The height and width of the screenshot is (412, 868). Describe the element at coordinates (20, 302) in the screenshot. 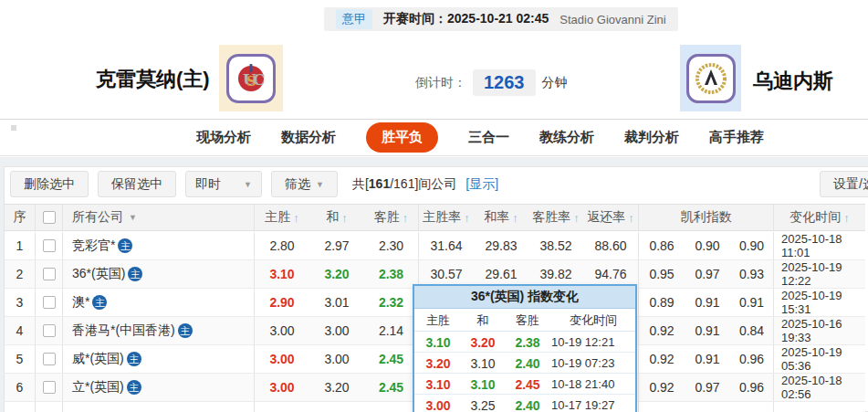

I see `row-seq: 3` at that location.